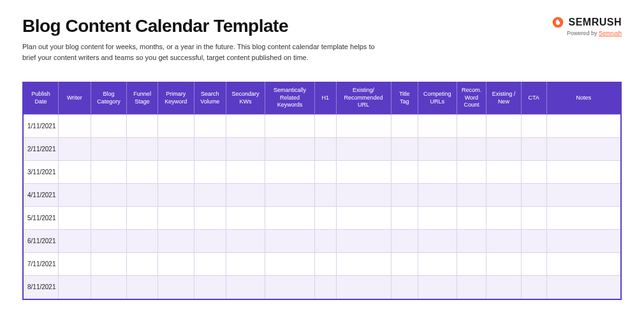 This screenshot has width=644, height=323. What do you see at coordinates (41, 126) in the screenshot?
I see `cell-publish-date: 1/11/2021` at bounding box center [41, 126].